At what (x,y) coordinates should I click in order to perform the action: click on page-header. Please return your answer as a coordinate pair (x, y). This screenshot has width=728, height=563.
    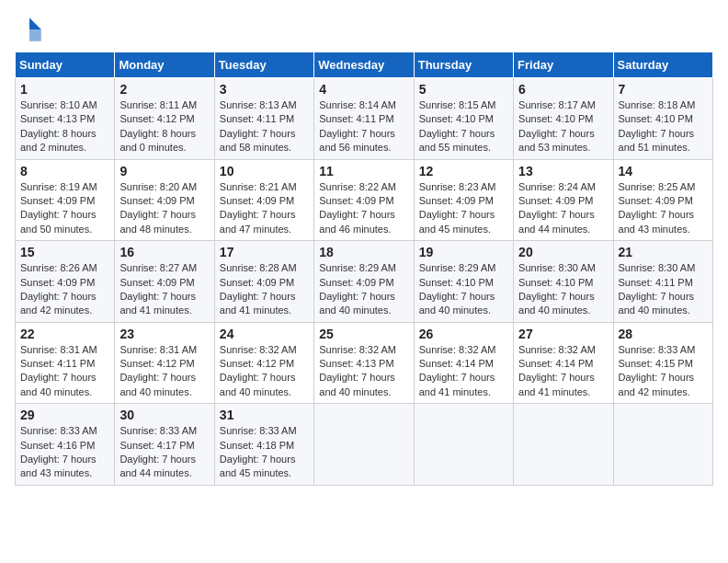
    Looking at the image, I should click on (364, 29).